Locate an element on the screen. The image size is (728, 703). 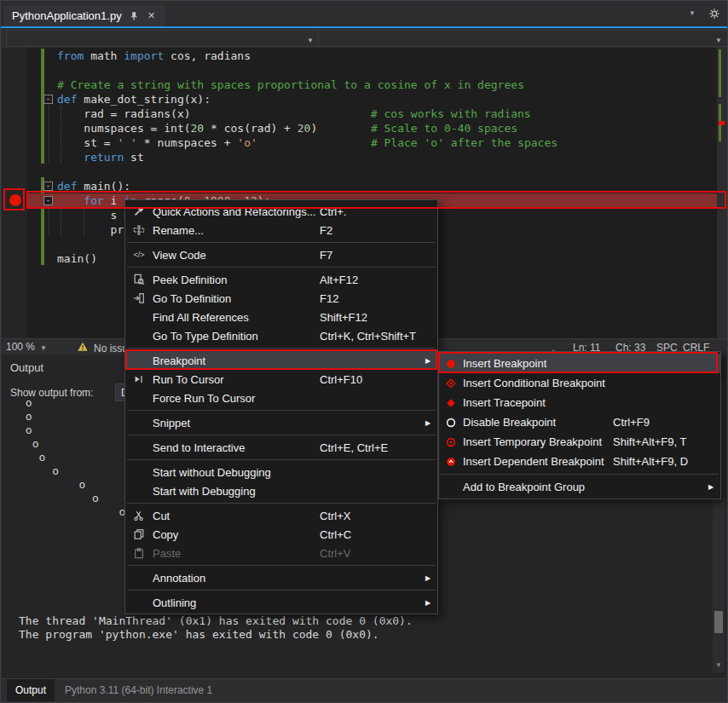
menu-item-label: Send to Interactive is located at coordinates (236, 448).